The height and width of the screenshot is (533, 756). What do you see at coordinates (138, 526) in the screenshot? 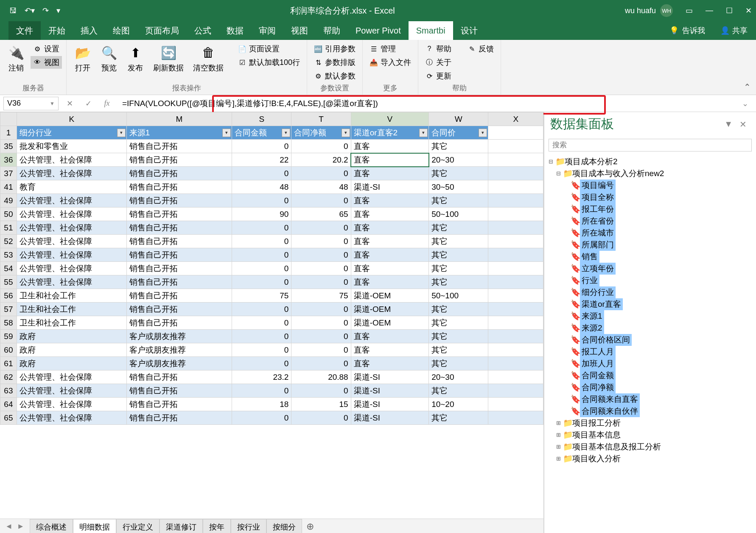
I see `sheet-tab-行业定义: 行业定义` at bounding box center [138, 526].